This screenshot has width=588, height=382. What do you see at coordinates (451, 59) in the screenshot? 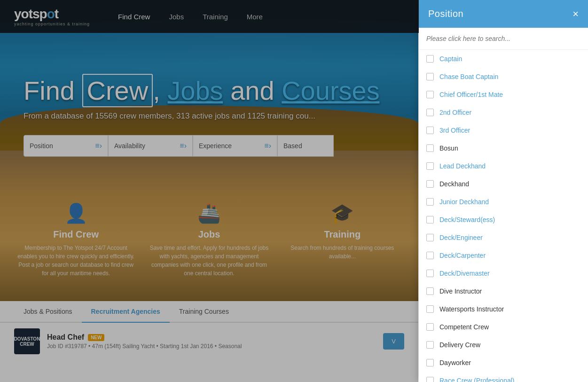
I see `position-item-label: Captain` at bounding box center [451, 59].